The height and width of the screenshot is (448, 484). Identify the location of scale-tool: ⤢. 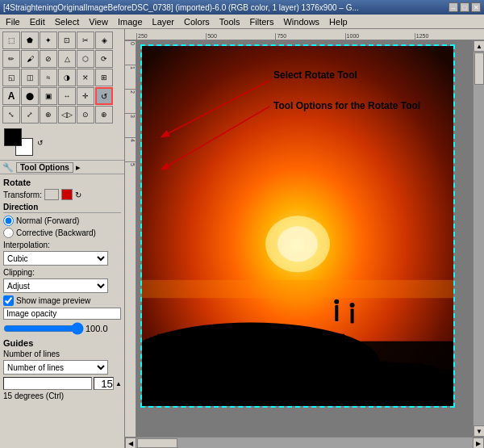
(30, 115).